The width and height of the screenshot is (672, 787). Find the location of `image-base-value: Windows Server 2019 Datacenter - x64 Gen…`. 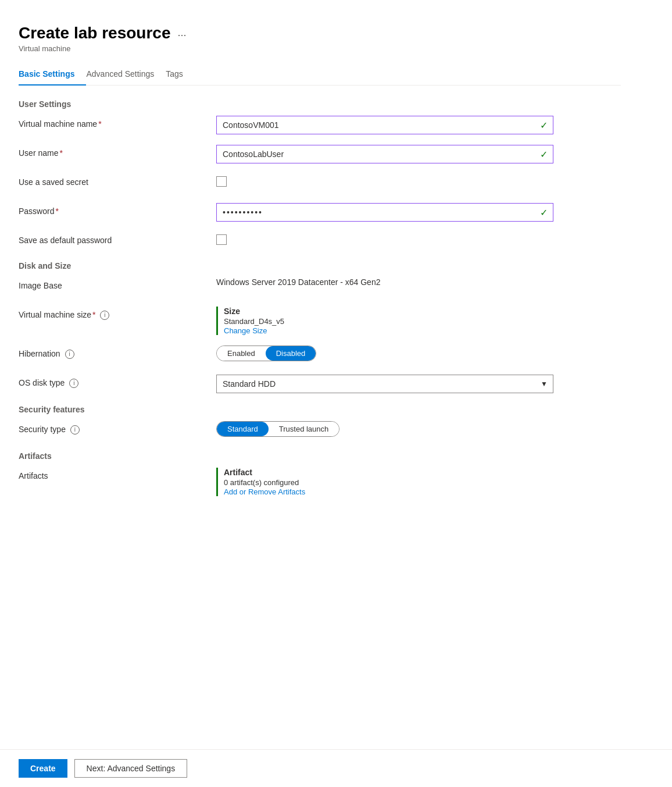

image-base-value: Windows Server 2019 Datacenter - x64 Gen… is located at coordinates (419, 282).